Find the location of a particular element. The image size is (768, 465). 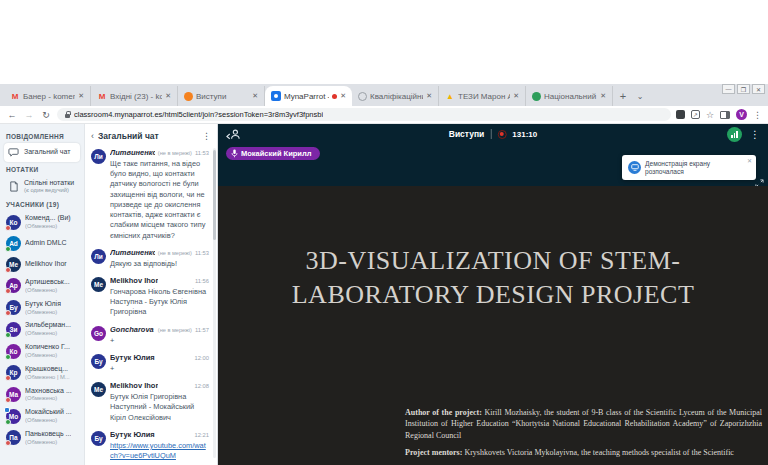

browser-tab: MynaParrot - Виступи is located at coordinates (308, 96).